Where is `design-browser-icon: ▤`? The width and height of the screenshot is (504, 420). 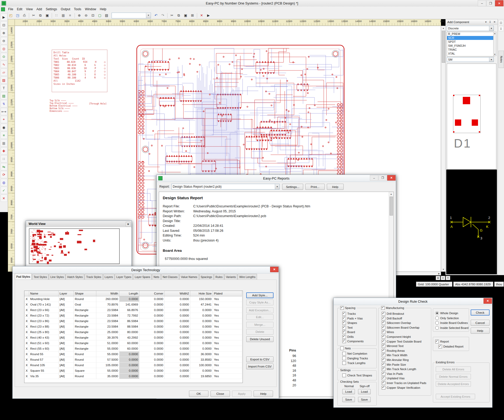
design-browser-icon: ▤ is located at coordinates (107, 15).